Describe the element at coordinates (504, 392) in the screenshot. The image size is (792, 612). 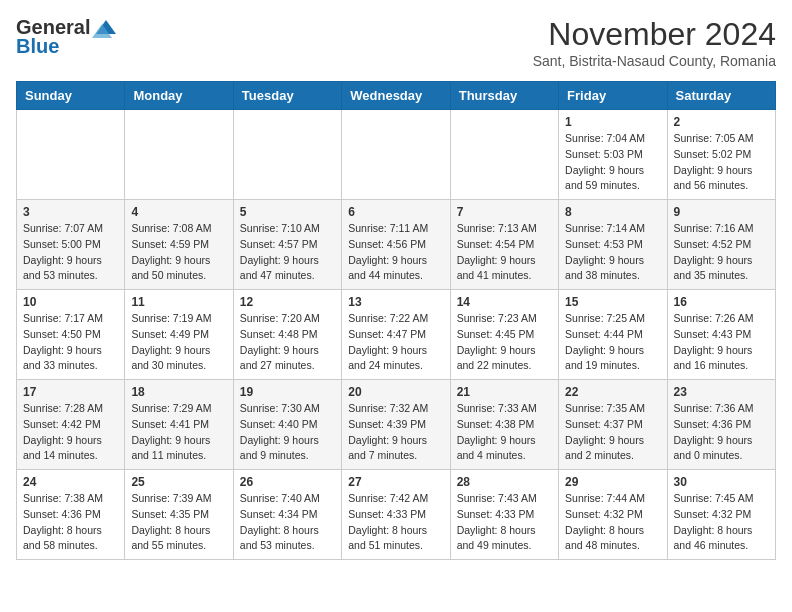
I see `day-number: 21` at that location.